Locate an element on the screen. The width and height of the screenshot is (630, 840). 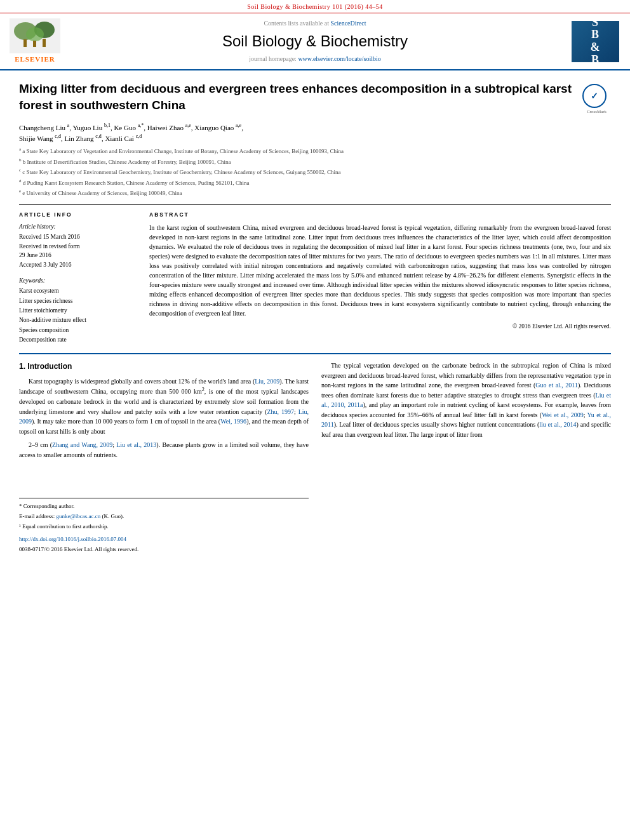
keywords-label: Keywords: is located at coordinates (77, 281).